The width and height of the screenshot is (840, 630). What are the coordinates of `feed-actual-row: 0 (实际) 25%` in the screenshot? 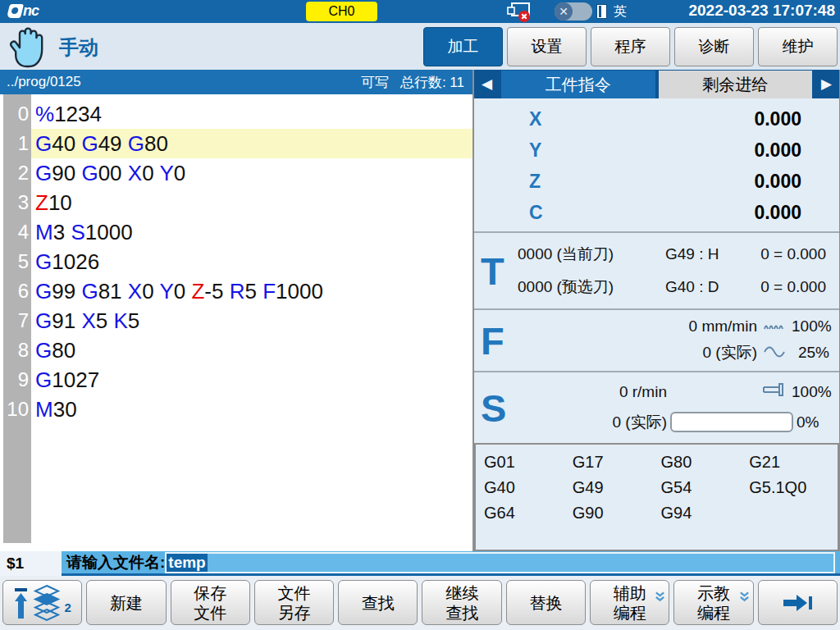 It's located at (656, 353).